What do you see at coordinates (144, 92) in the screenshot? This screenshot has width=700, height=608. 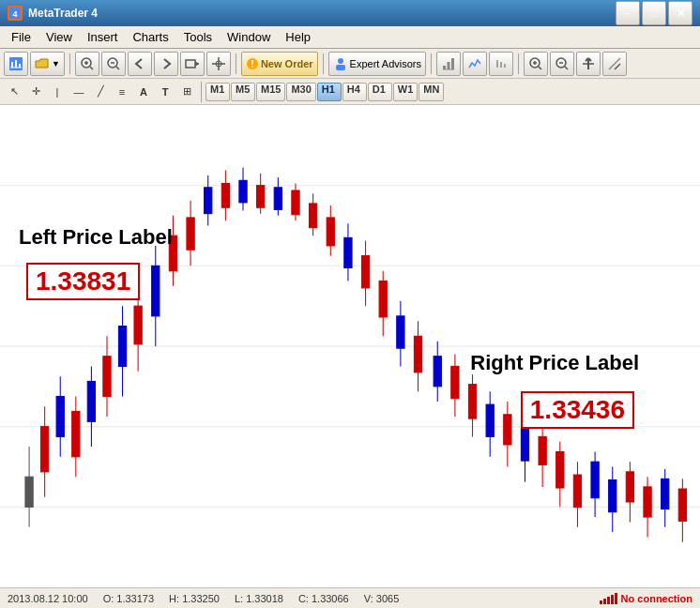 I see `text-tool: A` at bounding box center [144, 92].